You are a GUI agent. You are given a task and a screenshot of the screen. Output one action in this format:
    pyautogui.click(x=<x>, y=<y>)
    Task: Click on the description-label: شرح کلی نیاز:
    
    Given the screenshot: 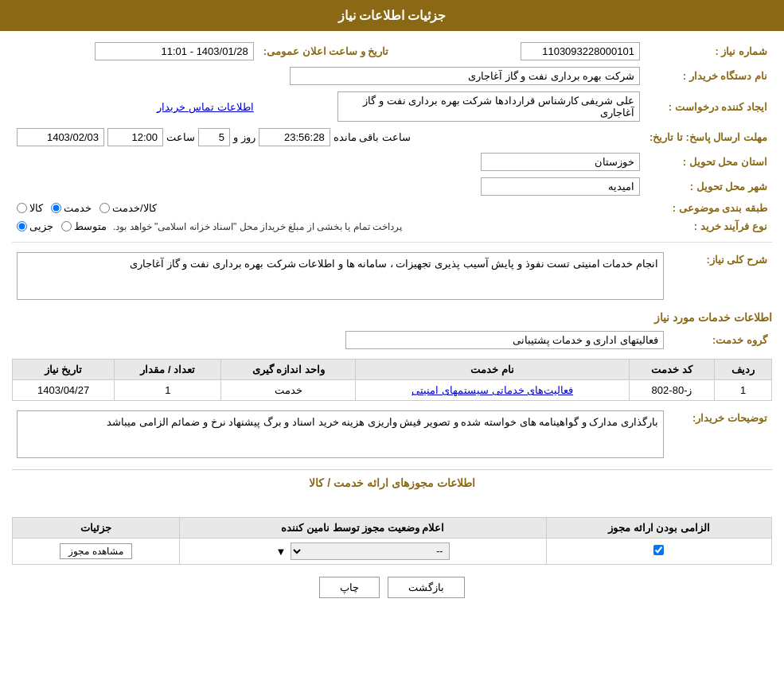 What is the action you would take?
    pyautogui.click(x=720, y=276)
    